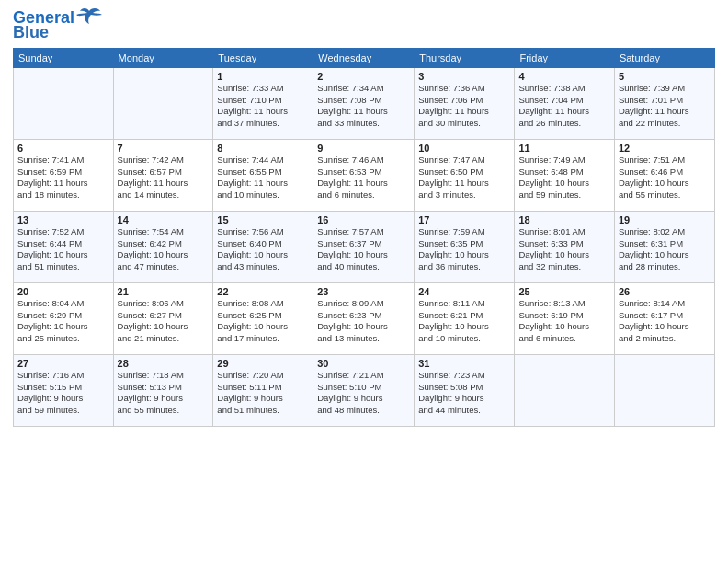  What do you see at coordinates (89, 17) in the screenshot?
I see `logo-bird-icon` at bounding box center [89, 17].